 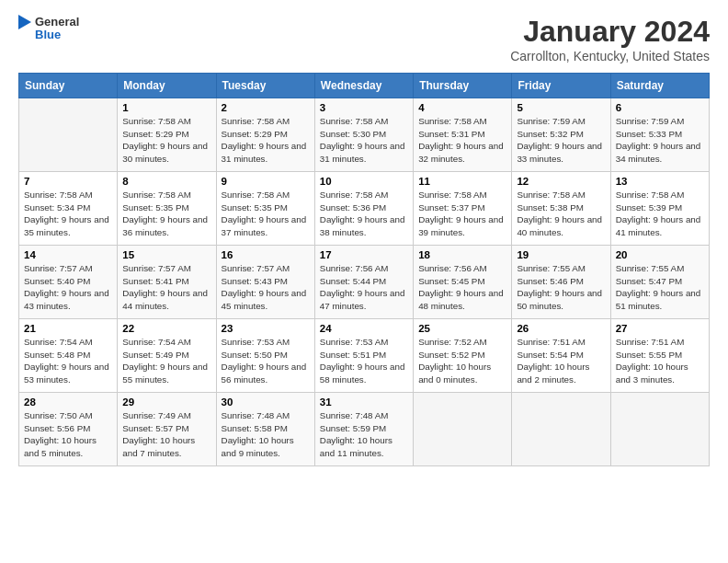 What do you see at coordinates (462, 181) in the screenshot?
I see `day-number: 11` at bounding box center [462, 181].